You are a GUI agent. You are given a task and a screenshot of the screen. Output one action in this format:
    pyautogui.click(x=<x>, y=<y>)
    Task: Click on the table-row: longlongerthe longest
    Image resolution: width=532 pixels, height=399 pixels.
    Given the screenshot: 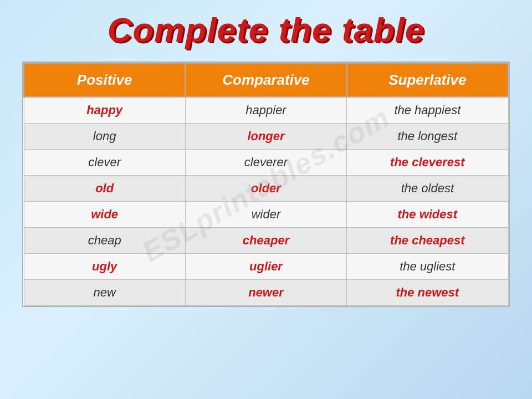 What is the action you would take?
    pyautogui.click(x=266, y=136)
    